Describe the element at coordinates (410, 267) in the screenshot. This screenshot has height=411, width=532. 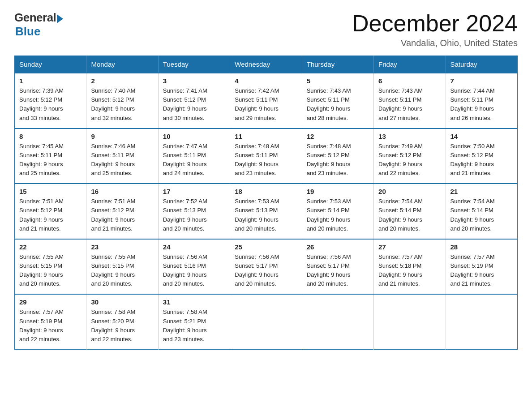
I see `calendar-day-cell: 27Sunrise: 7:57 AMSunset: 5:18 PMDayligh…` at that location.